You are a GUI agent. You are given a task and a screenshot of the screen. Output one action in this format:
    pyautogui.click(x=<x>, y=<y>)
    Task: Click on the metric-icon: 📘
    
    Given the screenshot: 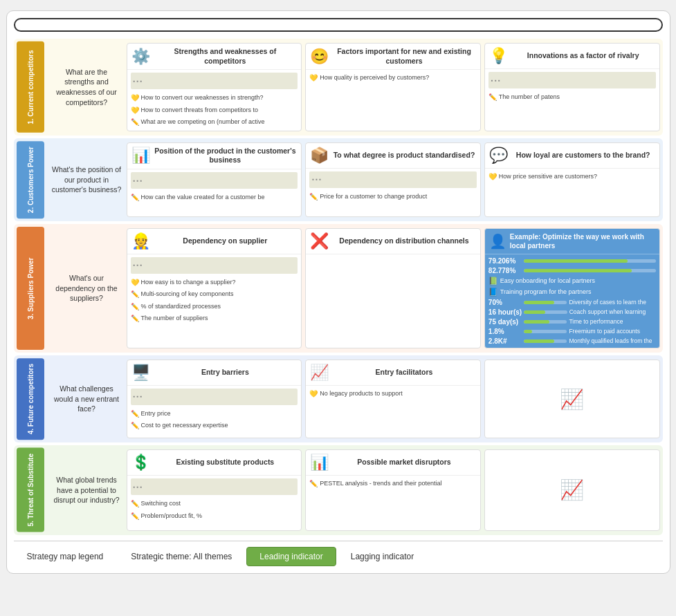 What is the action you would take?
    pyautogui.click(x=493, y=292)
    